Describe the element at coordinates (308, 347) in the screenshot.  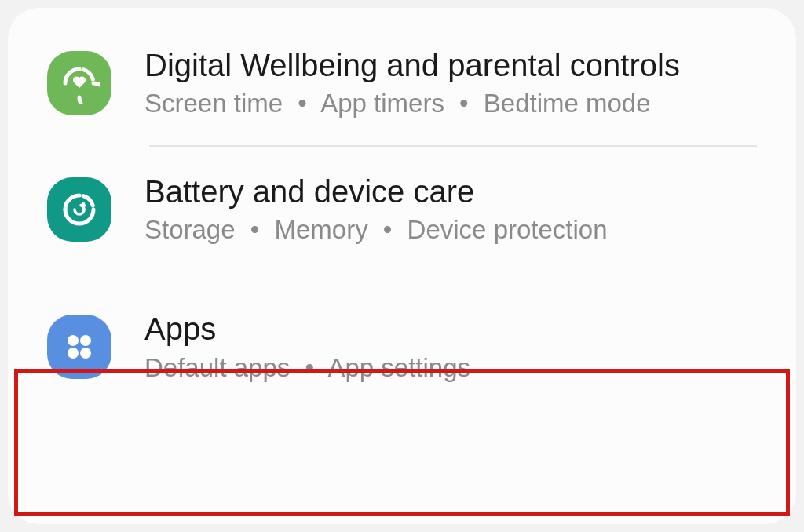
I see `settings-item-text: Apps Default apps • App settings` at that location.